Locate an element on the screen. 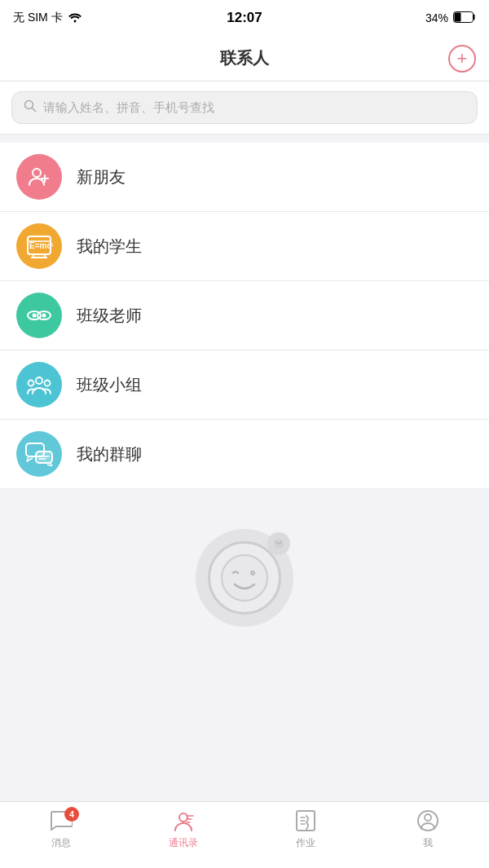 This screenshot has width=489, height=868. status-right: 34% is located at coordinates (451, 18).